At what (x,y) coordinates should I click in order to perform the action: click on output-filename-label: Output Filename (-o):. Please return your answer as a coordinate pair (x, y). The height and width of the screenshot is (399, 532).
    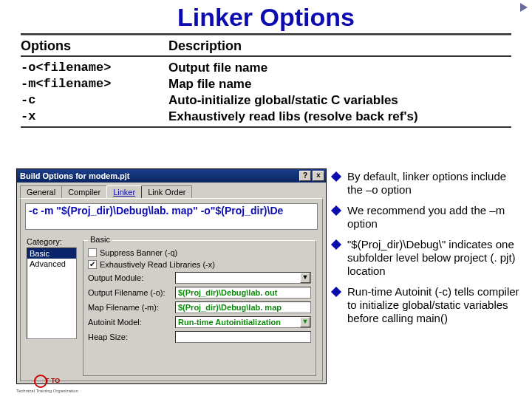
    Looking at the image, I should click on (132, 293).